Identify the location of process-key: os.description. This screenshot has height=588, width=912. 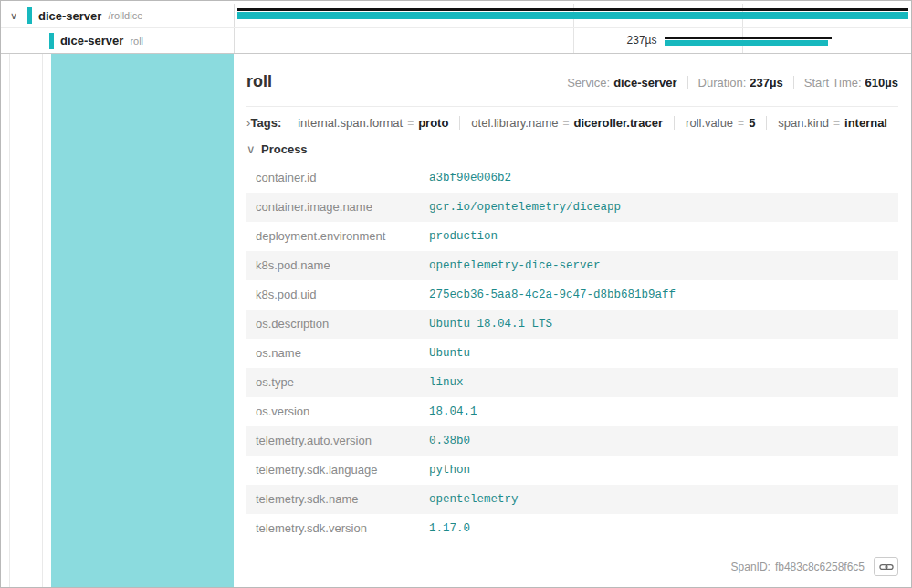
(333, 324).